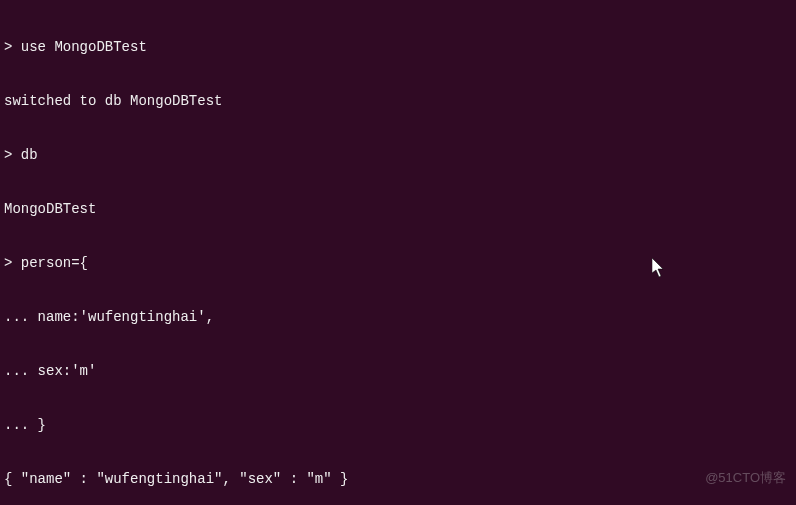 This screenshot has height=505, width=796. Describe the element at coordinates (398, 47) in the screenshot. I see `terminal-line: > use MongoDBTest` at that location.